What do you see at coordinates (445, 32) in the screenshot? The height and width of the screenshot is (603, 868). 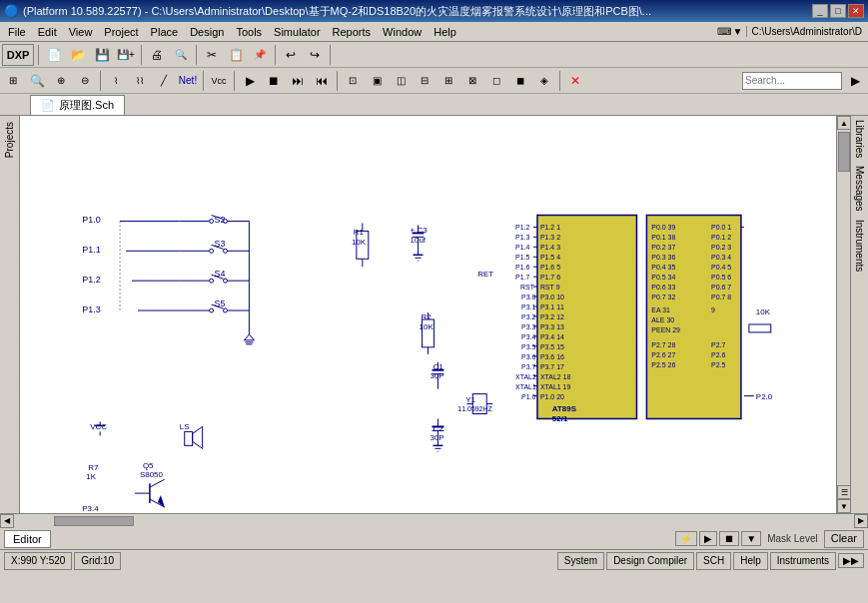 I see `menu-help: Help` at bounding box center [445, 32].